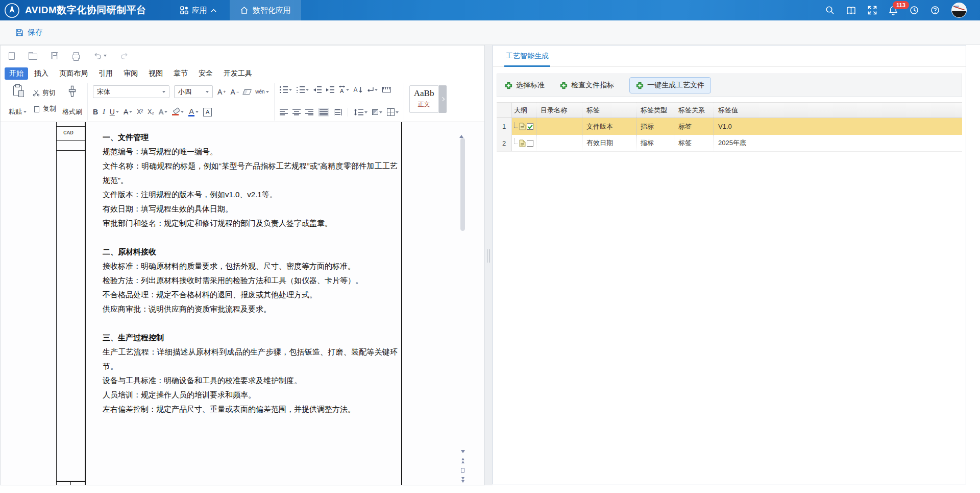  Describe the element at coordinates (72, 101) in the screenshot. I see `format-painter-button: 格式刷` at that location.